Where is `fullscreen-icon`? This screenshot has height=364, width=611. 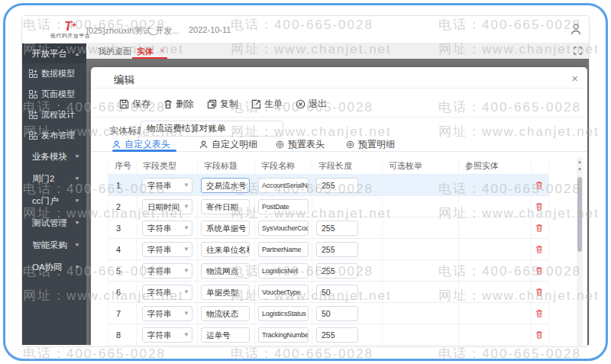
fullscreen-icon is located at coordinates (577, 50).